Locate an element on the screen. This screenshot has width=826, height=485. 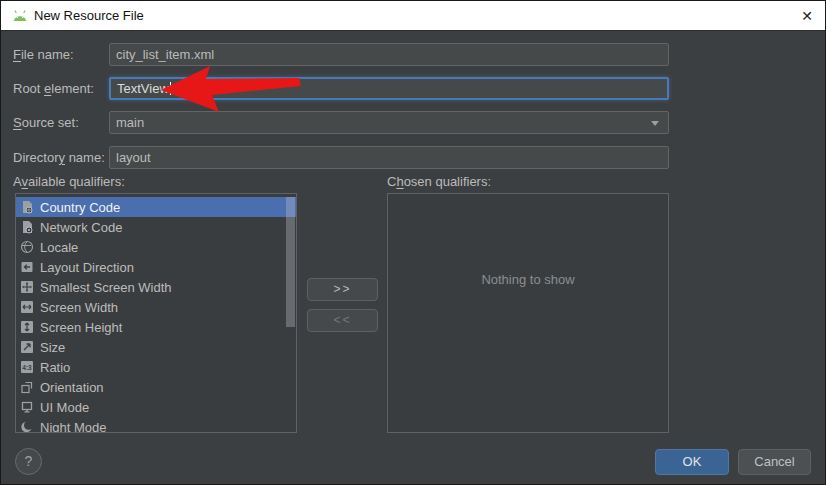
android-icon is located at coordinates (20, 16).